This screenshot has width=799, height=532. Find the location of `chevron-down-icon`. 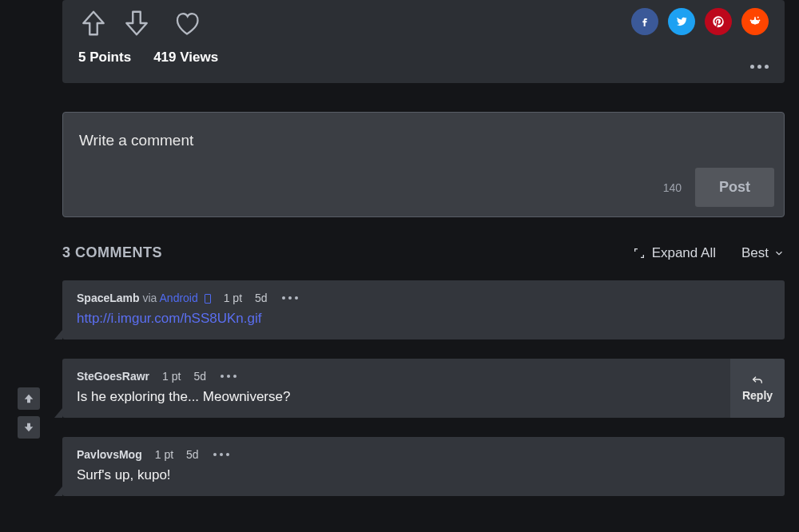

chevron-down-icon is located at coordinates (779, 253).